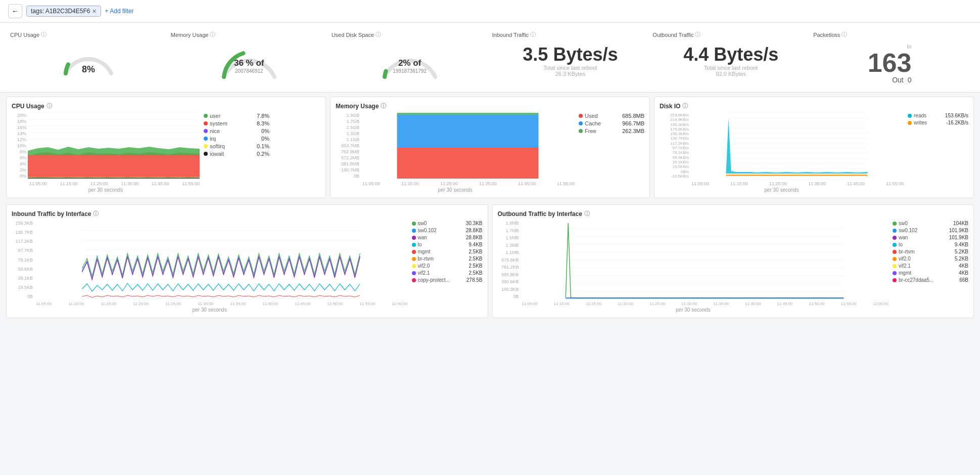 This screenshot has width=980, height=475. What do you see at coordinates (210, 310) in the screenshot?
I see `inbound-x-label: per 30 seconds` at bounding box center [210, 310].